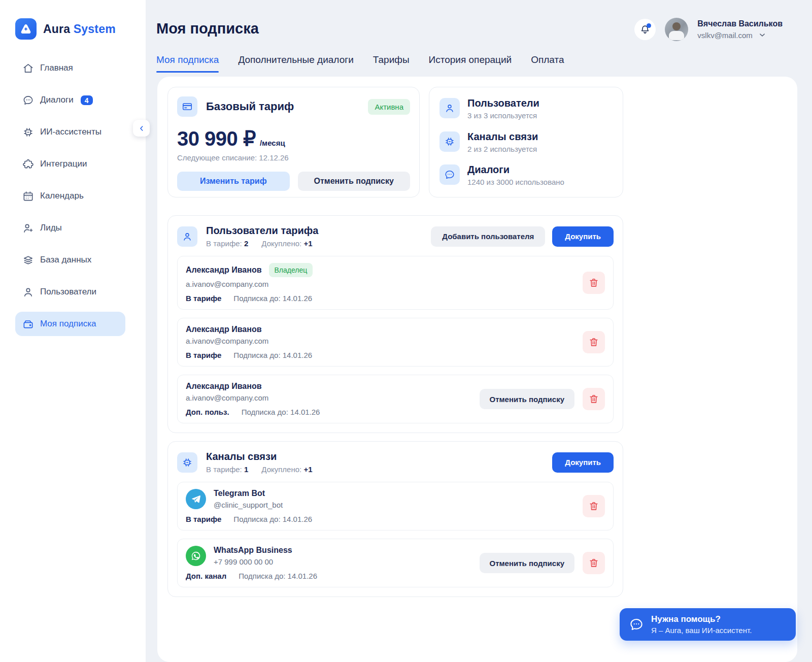  I want to click on plan-title: Базовый тариф, so click(250, 107).